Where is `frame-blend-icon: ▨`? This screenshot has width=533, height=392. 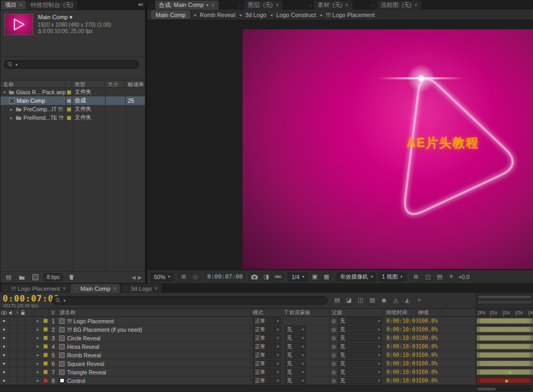 frame-blend-icon: ▨ is located at coordinates (372, 300).